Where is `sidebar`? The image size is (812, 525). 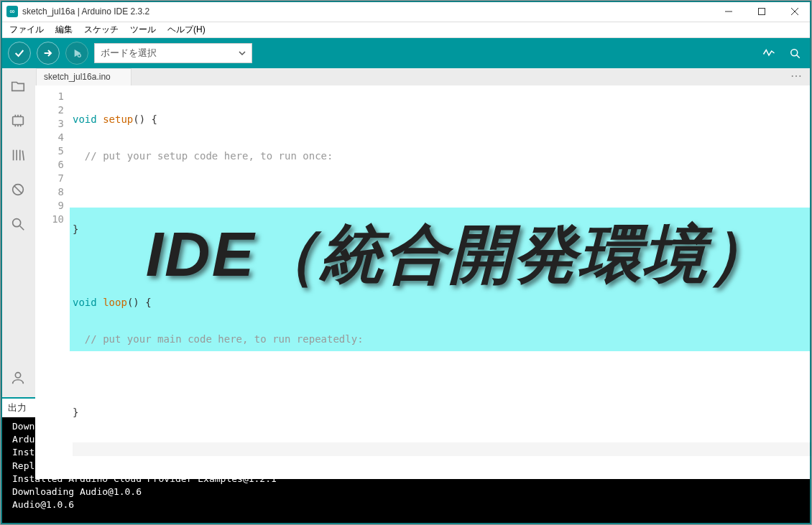 sidebar is located at coordinates (18, 233).